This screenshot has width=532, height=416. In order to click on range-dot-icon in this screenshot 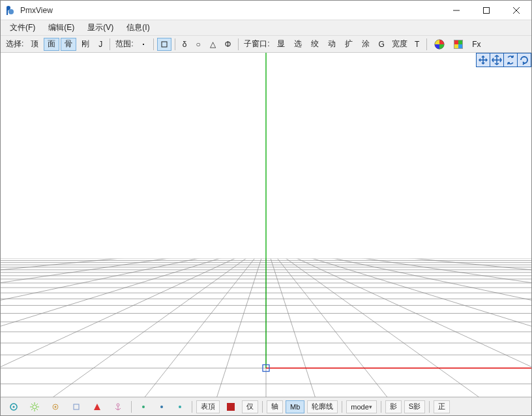, I will do `click(143, 44)`.